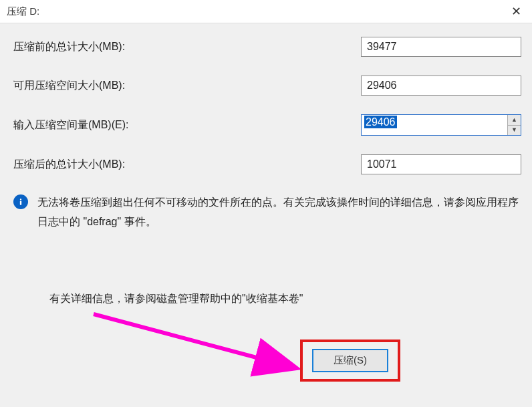 The height and width of the screenshot is (407, 532). What do you see at coordinates (441, 164) in the screenshot?
I see `value-total-after: 10071` at bounding box center [441, 164].